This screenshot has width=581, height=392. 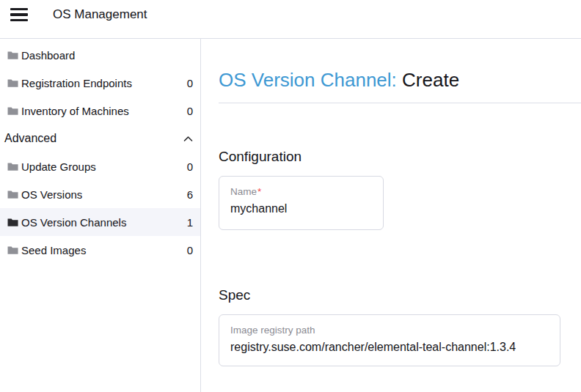 I want to click on sidebar-item-label: Seed Images, so click(x=54, y=251).